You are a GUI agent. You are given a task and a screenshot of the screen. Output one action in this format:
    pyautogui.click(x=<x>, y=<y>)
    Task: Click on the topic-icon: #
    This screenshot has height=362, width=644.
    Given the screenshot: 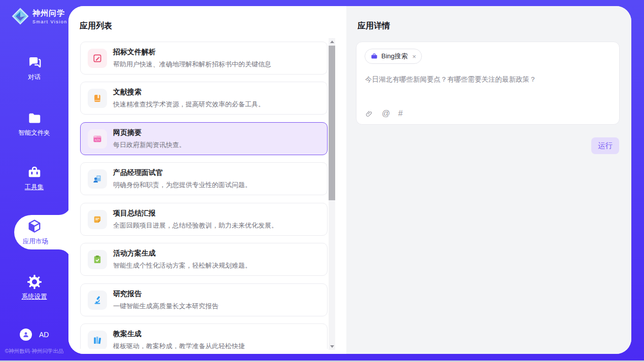 What is the action you would take?
    pyautogui.click(x=401, y=114)
    